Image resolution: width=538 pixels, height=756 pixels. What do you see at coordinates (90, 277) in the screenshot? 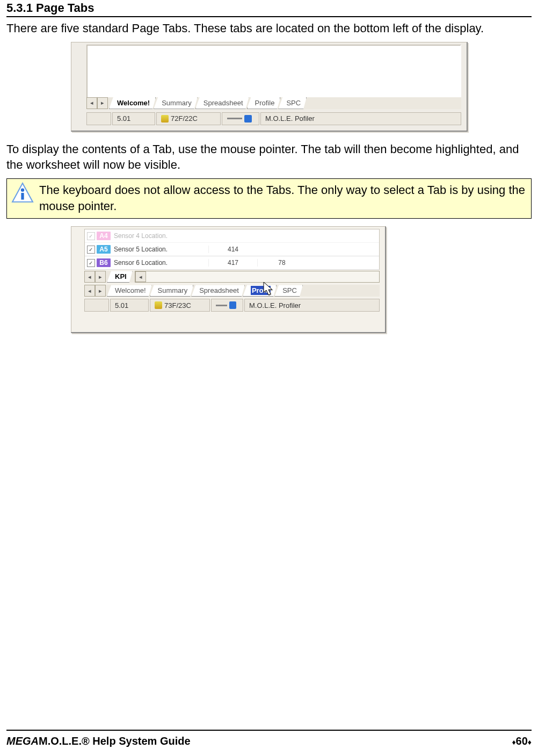
I see `kpi-nav-left-icon: ◂` at bounding box center [90, 277].